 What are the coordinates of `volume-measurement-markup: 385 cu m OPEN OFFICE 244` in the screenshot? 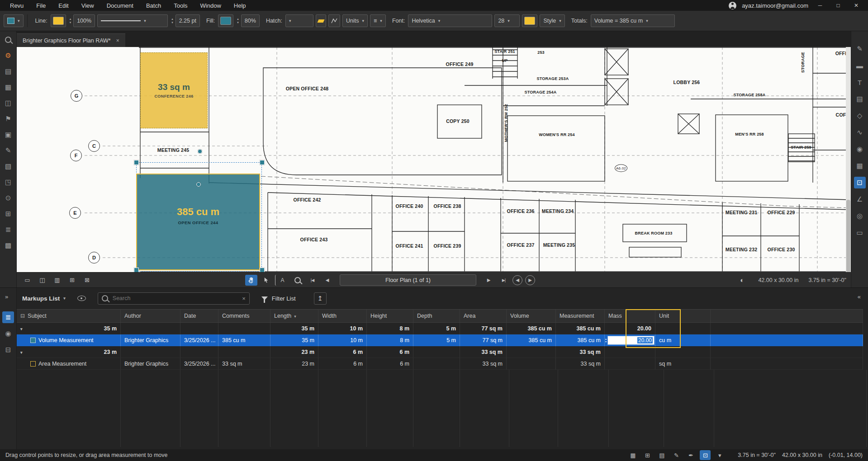 It's located at (198, 222).